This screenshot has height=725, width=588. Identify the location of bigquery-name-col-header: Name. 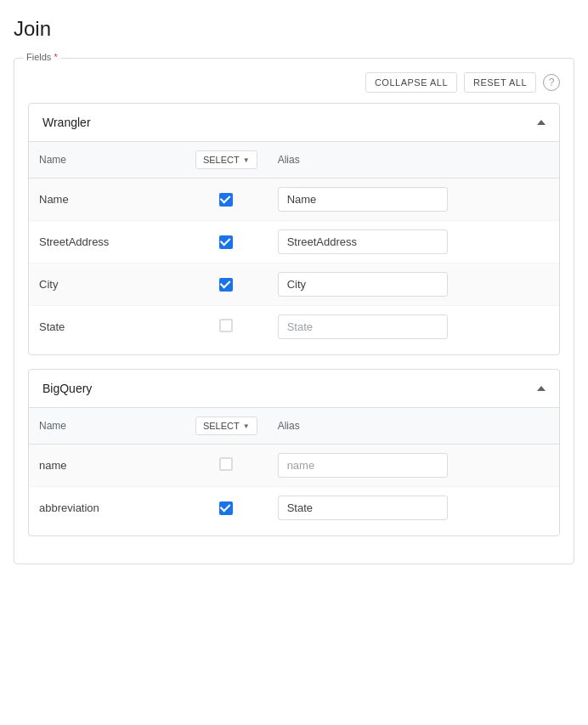
(107, 427).